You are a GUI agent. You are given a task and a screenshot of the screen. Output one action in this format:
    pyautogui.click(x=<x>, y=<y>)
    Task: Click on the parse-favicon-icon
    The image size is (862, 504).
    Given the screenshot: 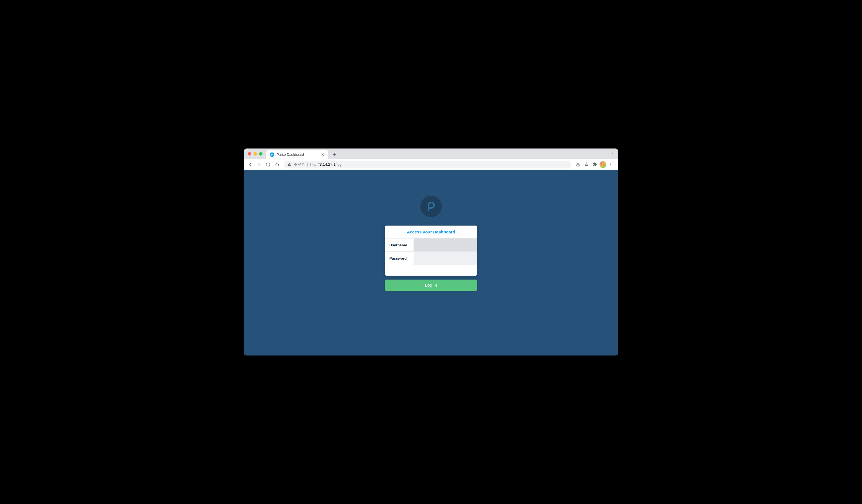 What is the action you would take?
    pyautogui.click(x=272, y=155)
    